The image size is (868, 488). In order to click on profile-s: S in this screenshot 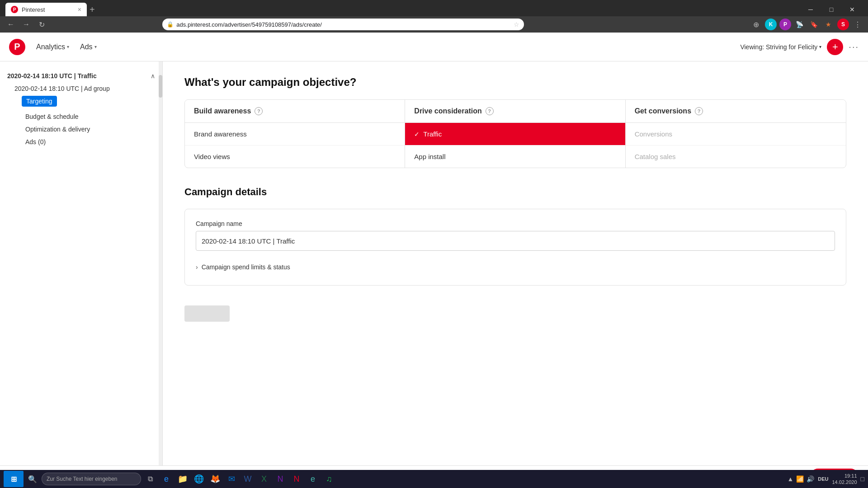, I will do `click(843, 24)`.